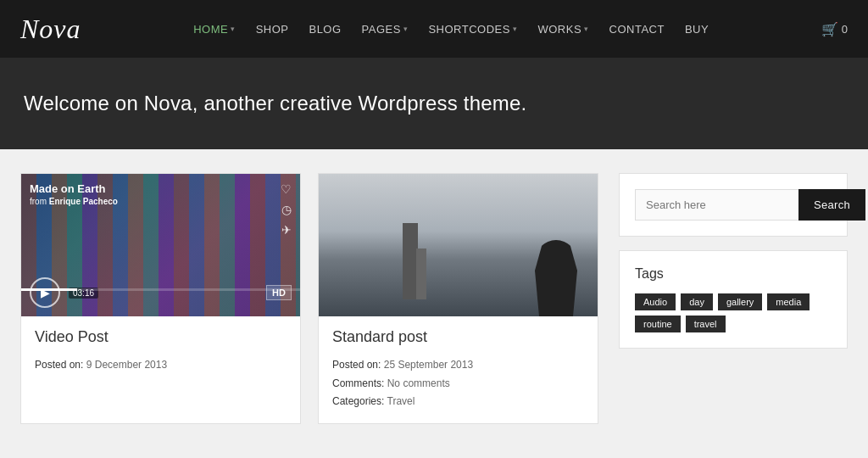  What do you see at coordinates (556, 278) in the screenshot?
I see `person-decoration` at bounding box center [556, 278].